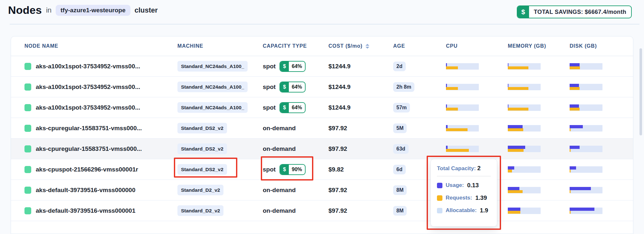 The width and height of the screenshot is (644, 234). I want to click on age-cell: 57m, so click(420, 108).